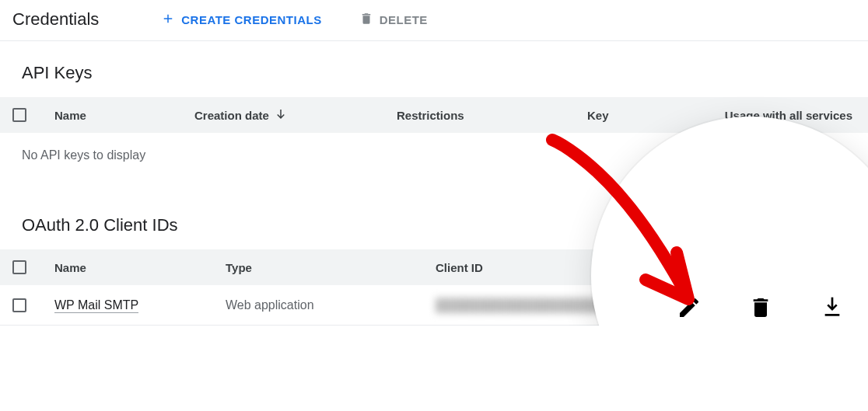 The image size is (868, 411). What do you see at coordinates (251, 20) in the screenshot?
I see `create-label: CREATE CREDENTIALS` at bounding box center [251, 20].